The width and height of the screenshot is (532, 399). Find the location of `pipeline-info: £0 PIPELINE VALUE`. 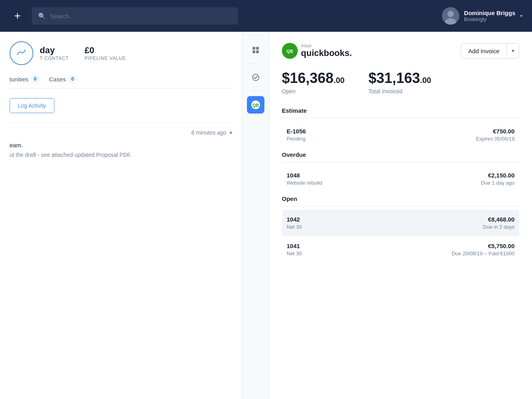

pipeline-info: £0 PIPELINE VALUE is located at coordinates (105, 53).